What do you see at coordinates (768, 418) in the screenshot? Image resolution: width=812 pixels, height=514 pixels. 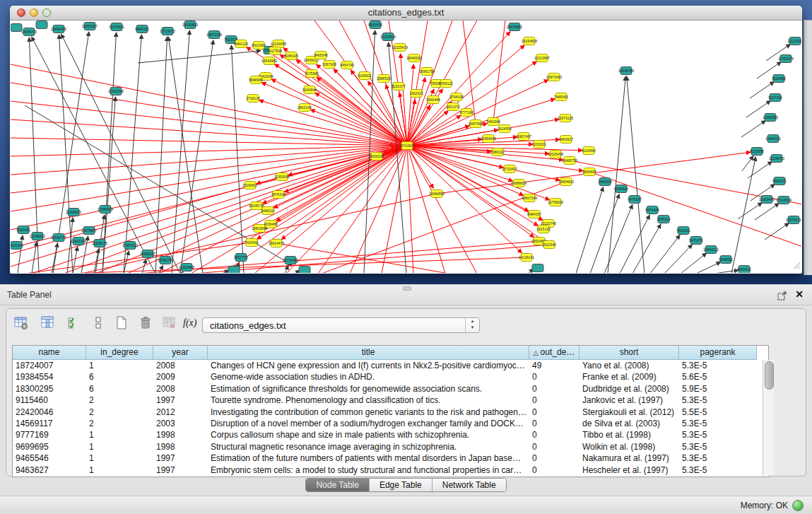 I see `vertical-scrollbar` at bounding box center [768, 418].